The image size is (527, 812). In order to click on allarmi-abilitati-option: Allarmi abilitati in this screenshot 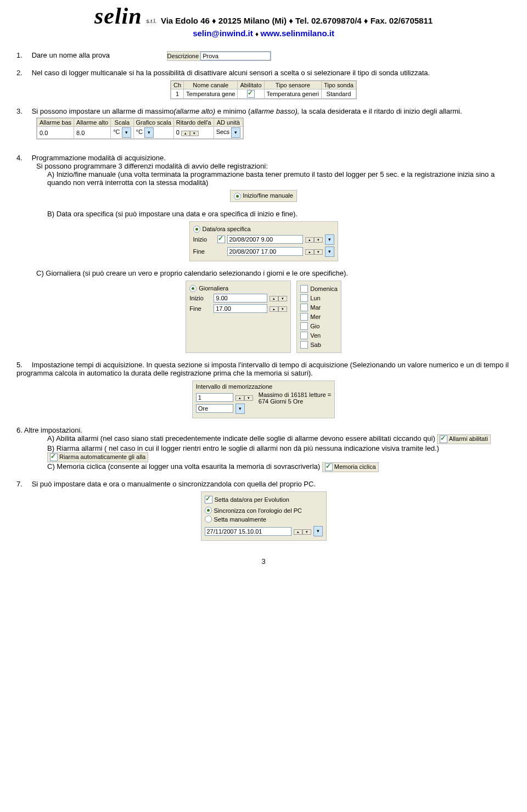, I will do `click(463, 439)`.